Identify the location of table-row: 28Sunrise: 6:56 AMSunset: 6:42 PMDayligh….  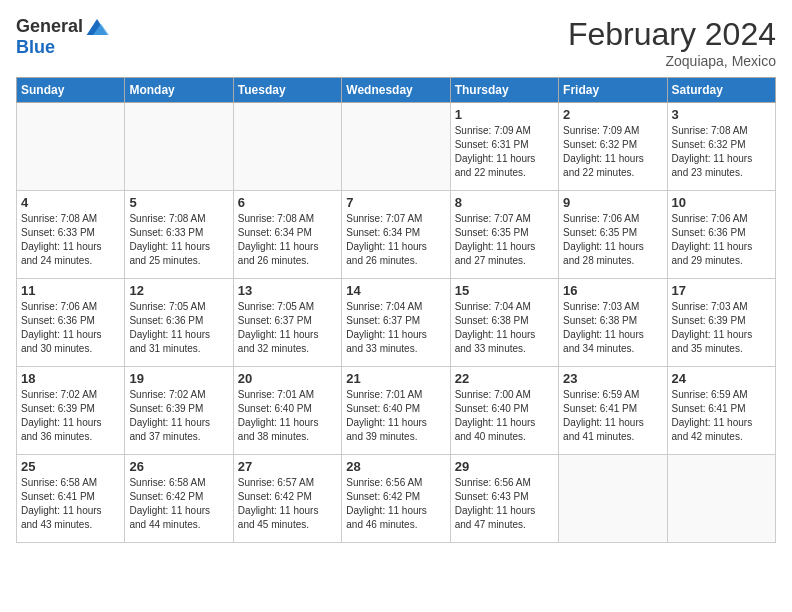
(396, 499).